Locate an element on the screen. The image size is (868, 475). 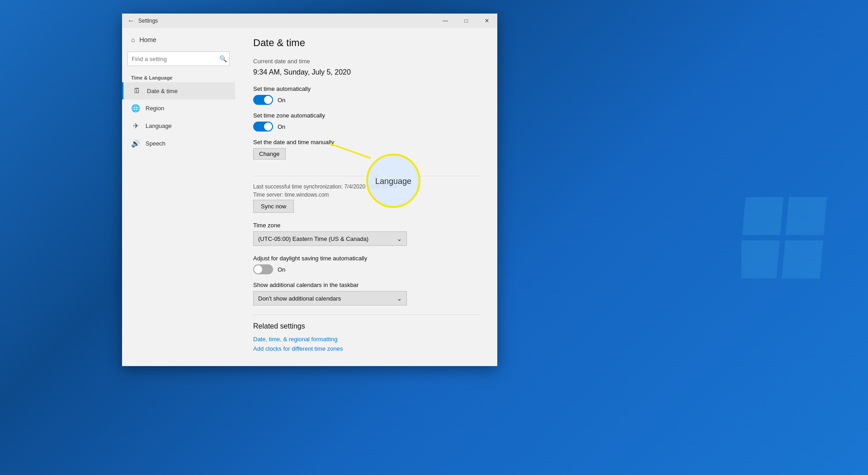
timezone-value: (UTC-05:00) Eastern Time (US & Canada) is located at coordinates (313, 239).